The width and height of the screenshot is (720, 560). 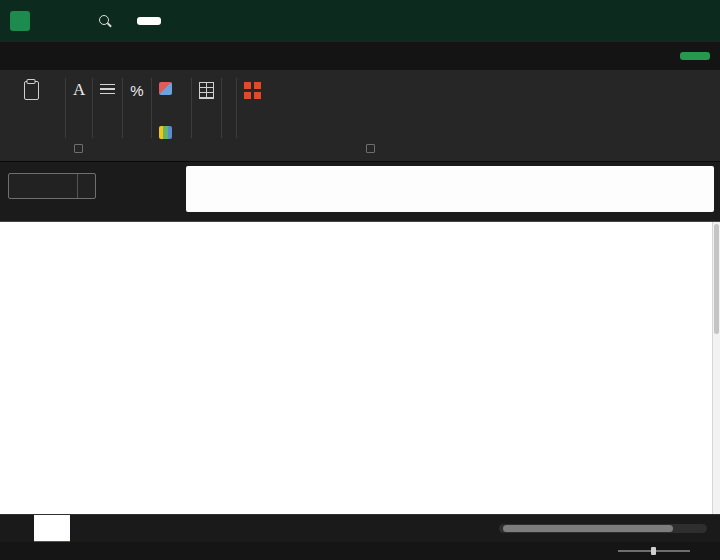 I want to click on formula-text, so click(x=450, y=168).